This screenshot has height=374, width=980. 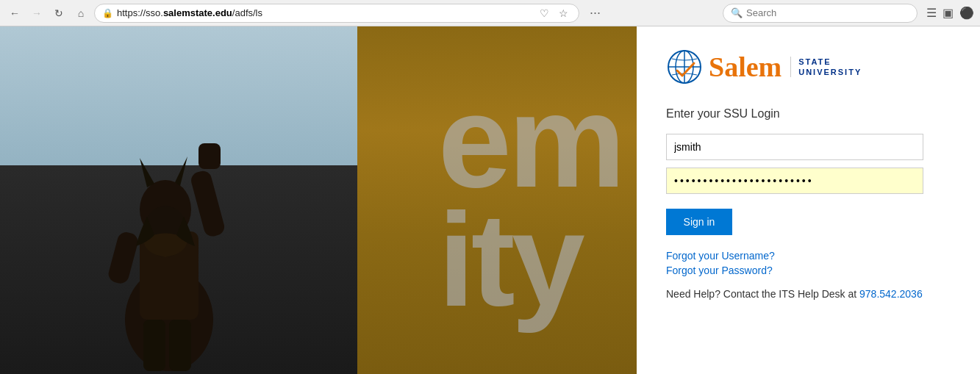 I want to click on search-input, so click(x=828, y=13).